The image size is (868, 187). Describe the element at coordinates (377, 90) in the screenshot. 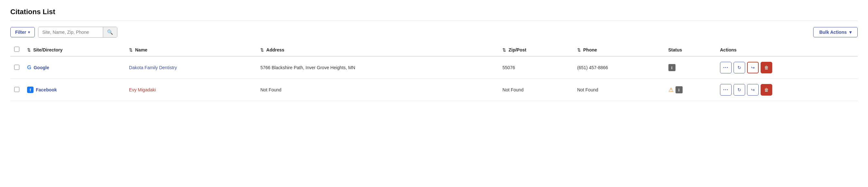

I see `row2-address-cell: Not Found` at that location.